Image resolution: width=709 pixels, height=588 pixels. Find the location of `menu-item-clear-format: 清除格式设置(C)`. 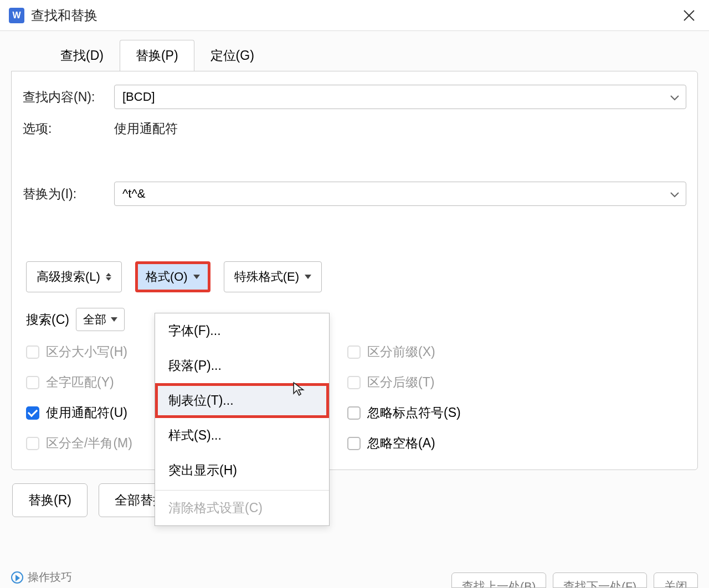

menu-item-clear-format: 清除格式设置(C) is located at coordinates (242, 508).